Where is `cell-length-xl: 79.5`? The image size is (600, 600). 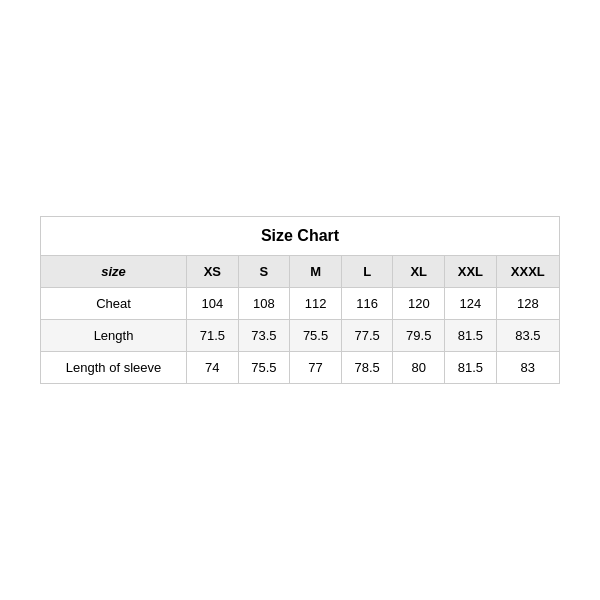
cell-length-xl: 79.5 is located at coordinates (419, 336).